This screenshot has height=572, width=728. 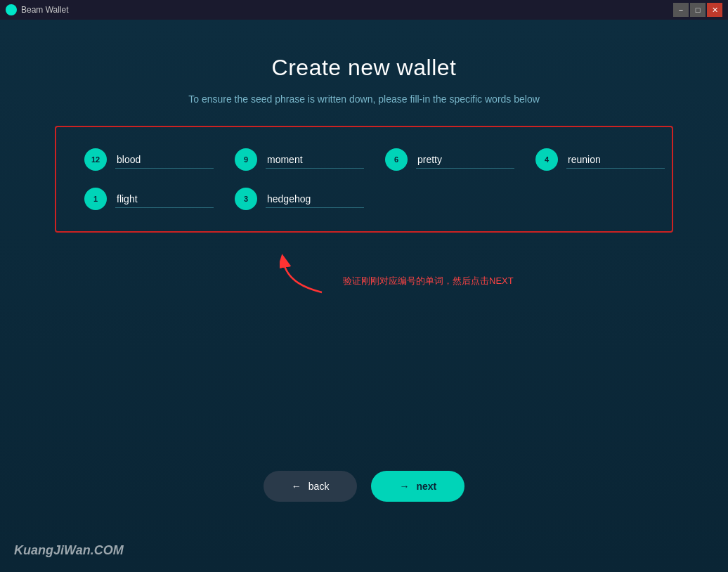 I want to click on word-item-1: 1, so click(x=149, y=199).